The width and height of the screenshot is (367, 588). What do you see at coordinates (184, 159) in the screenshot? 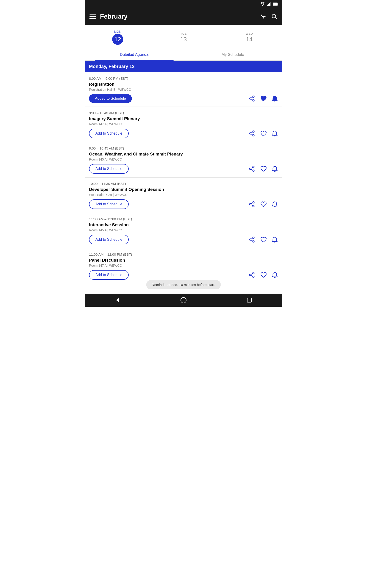
I see `session-location: Room 145 A | WEWCC` at bounding box center [184, 159].